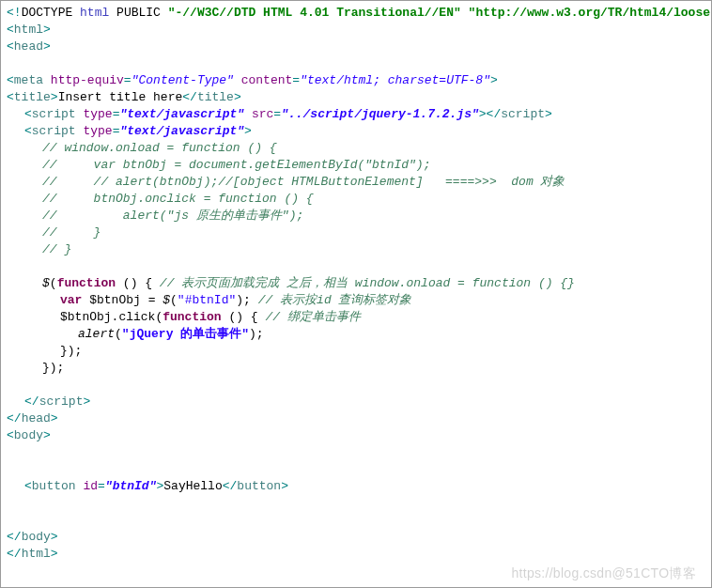 This screenshot has width=712, height=588. Describe the element at coordinates (356, 284) in the screenshot. I see `jq-ready: $(function () { // 表示页面加载完成 之后，相当 window…` at that location.